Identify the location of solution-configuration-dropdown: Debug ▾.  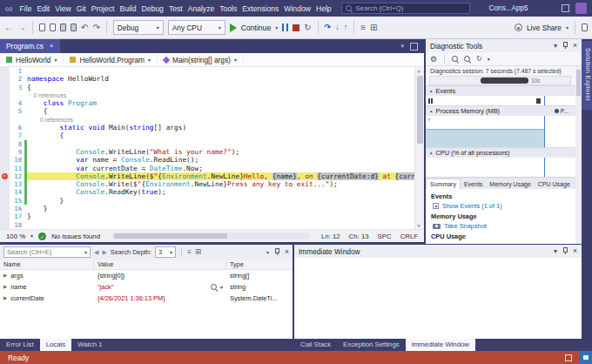
(138, 28).